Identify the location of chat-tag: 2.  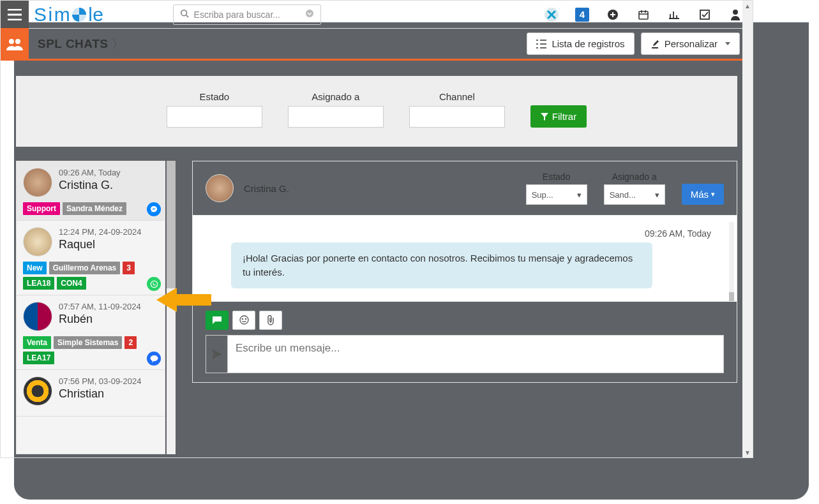
(130, 343).